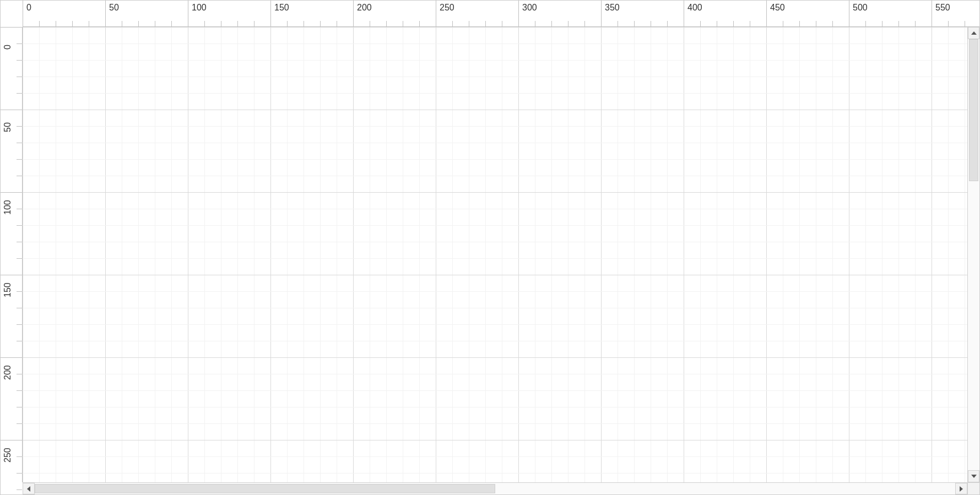 This screenshot has width=980, height=495. What do you see at coordinates (974, 476) in the screenshot?
I see `arrow-down-icon` at bounding box center [974, 476].